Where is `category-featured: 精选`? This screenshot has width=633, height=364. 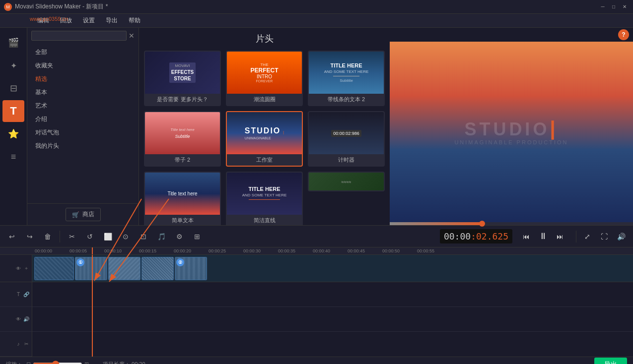
category-featured: 精选 is located at coordinates (83, 79).